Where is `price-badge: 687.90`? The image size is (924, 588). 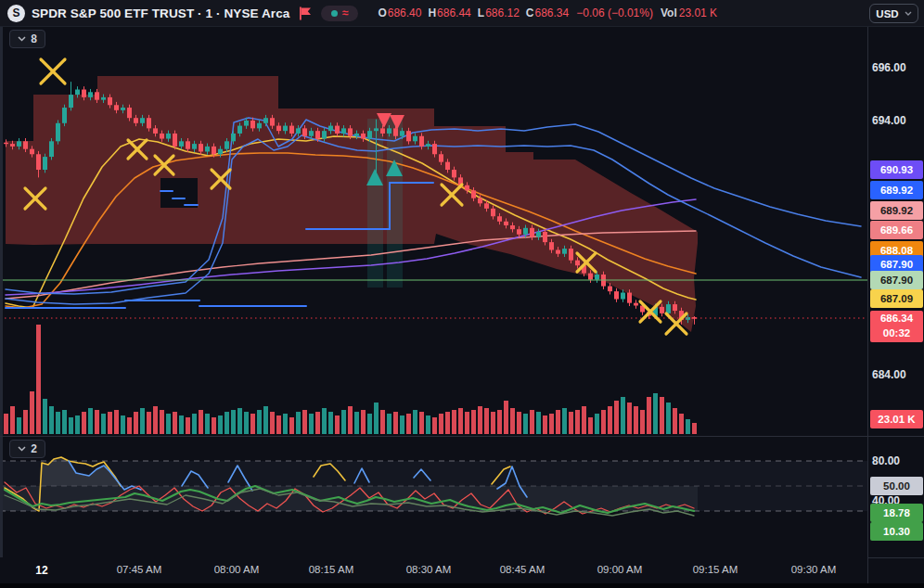
price-badge: 687.90 is located at coordinates (896, 280).